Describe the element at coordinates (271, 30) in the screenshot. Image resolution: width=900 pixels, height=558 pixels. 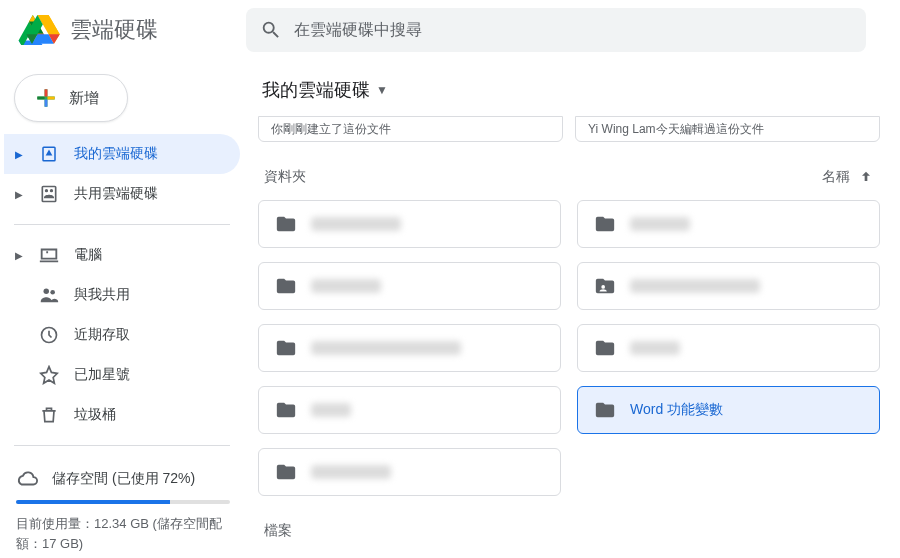
I see `search-icon` at that location.